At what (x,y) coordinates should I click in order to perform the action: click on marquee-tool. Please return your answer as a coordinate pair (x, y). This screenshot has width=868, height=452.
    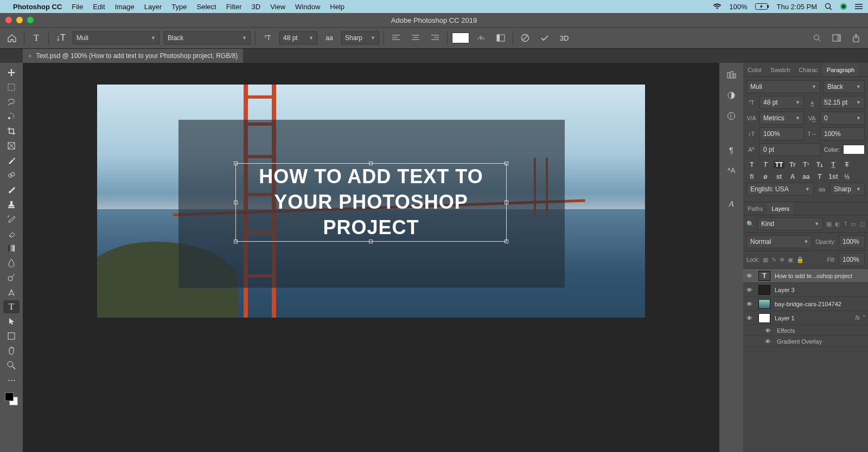
    Looking at the image, I should click on (11, 87).